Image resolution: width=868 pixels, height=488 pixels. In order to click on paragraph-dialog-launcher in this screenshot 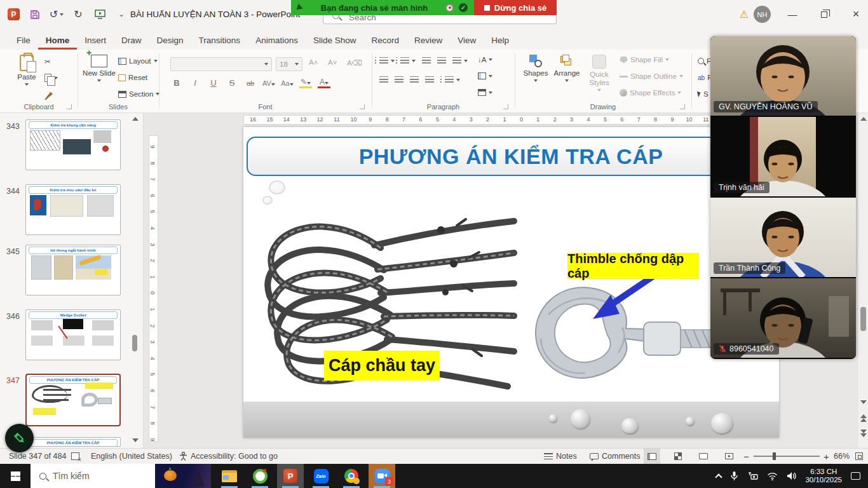, I will do `click(506, 107)`.